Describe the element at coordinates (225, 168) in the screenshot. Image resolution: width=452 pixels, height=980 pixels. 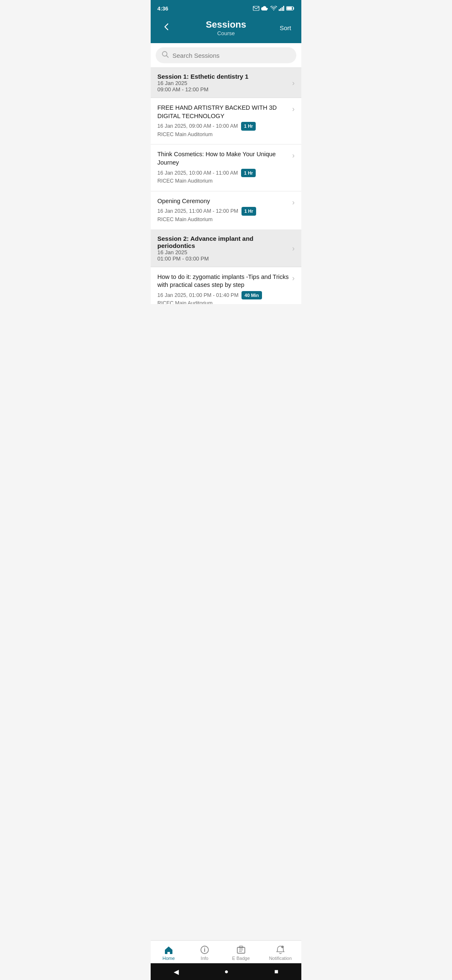
I see `session-item-2-content: Think Cosmetics: How to Make Your Unique…` at that location.